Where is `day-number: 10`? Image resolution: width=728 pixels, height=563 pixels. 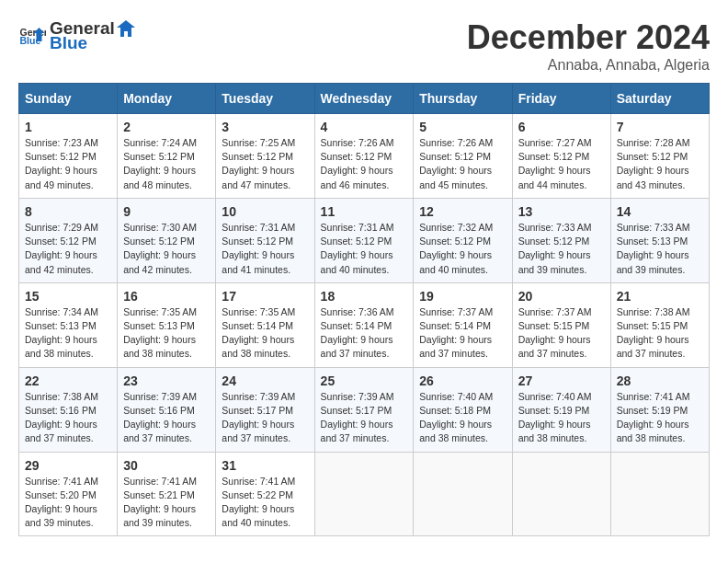
day-number: 10 is located at coordinates (265, 212).